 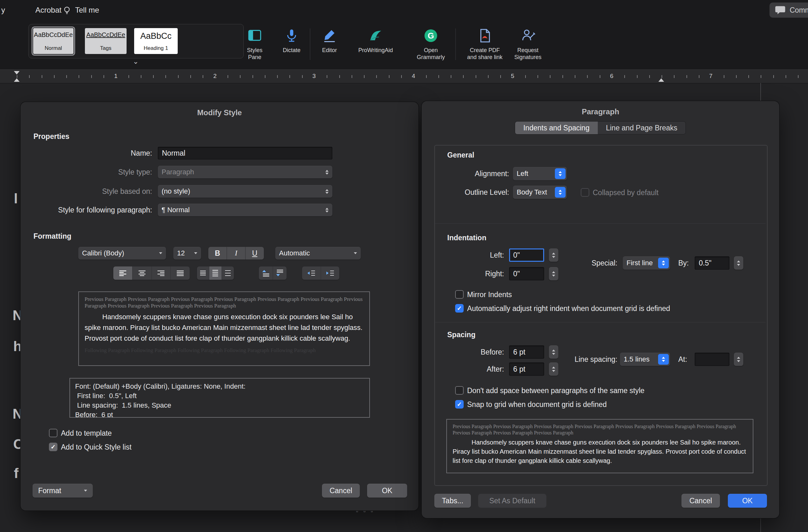 What do you see at coordinates (16, 473) in the screenshot?
I see `document-text-fragment: f` at bounding box center [16, 473].